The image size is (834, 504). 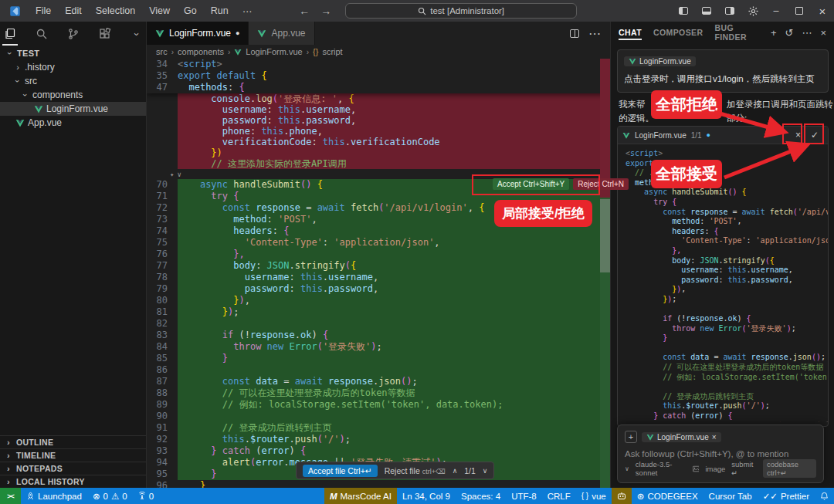 What do you see at coordinates (789, 32) in the screenshot?
I see `chat-history-icon: ↺` at bounding box center [789, 32].